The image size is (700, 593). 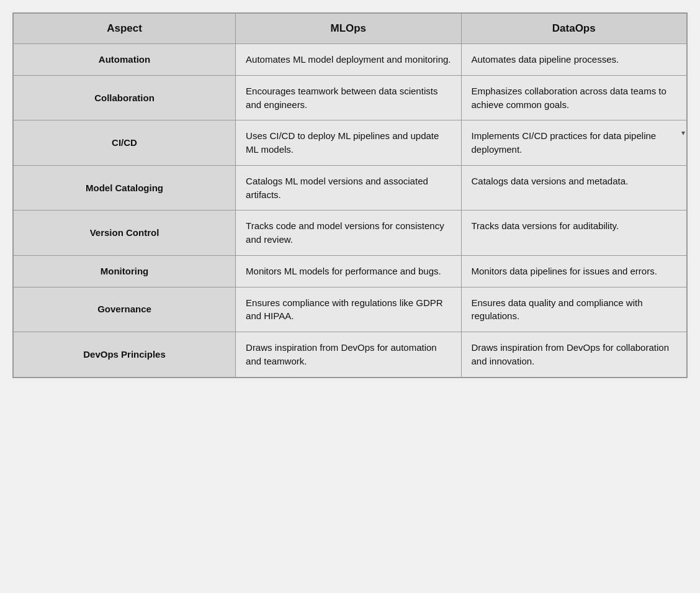 What do you see at coordinates (350, 60) in the screenshot?
I see `table-row: AutomationAutomates ML model deployment …` at bounding box center [350, 60].